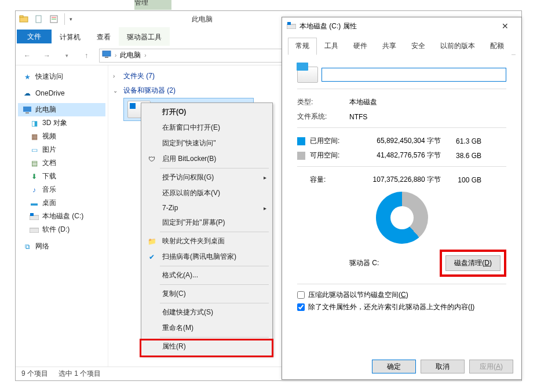 This screenshot has height=392, width=537. What do you see at coordinates (67, 56) in the screenshot?
I see `nav-recent-icon: ▾` at bounding box center [67, 56].